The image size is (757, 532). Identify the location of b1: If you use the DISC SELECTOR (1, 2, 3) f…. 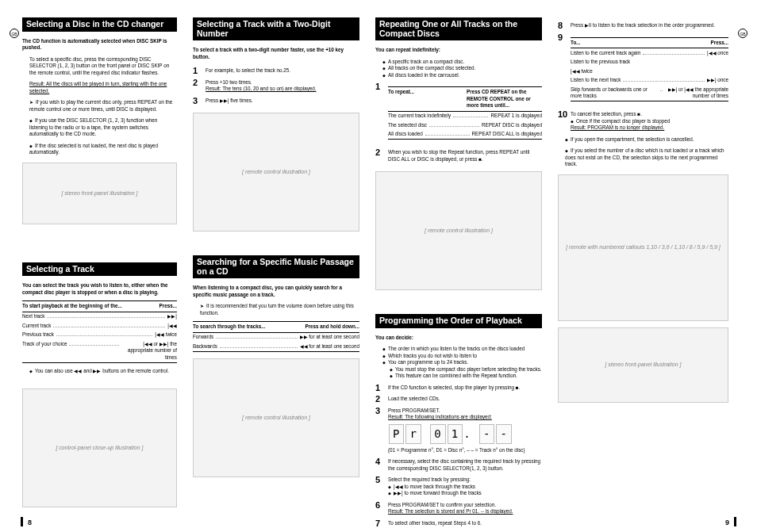
(100, 128).